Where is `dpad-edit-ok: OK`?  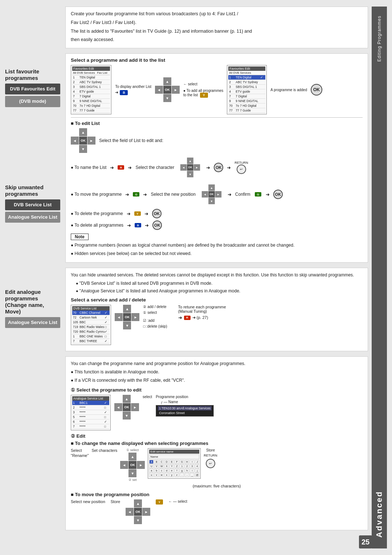
dpad-edit-ok: OK is located at coordinates (83, 141).